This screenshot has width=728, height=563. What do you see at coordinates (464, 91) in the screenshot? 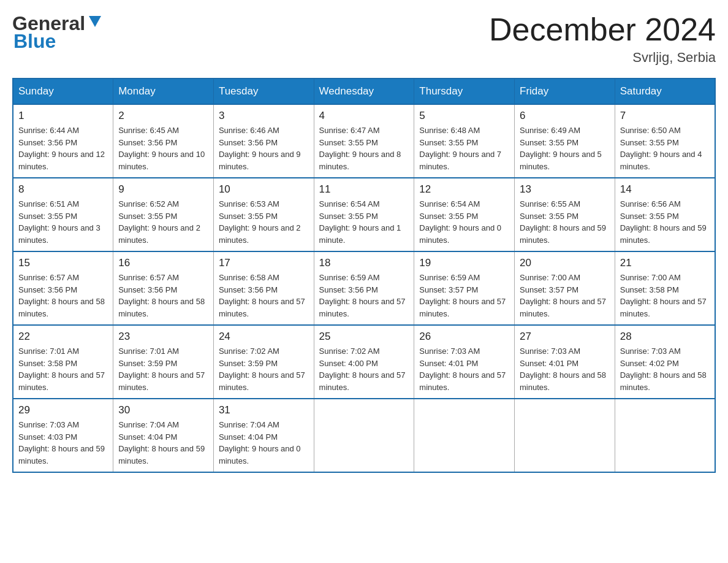
I see `header-thursday: Thursday` at bounding box center [464, 91].